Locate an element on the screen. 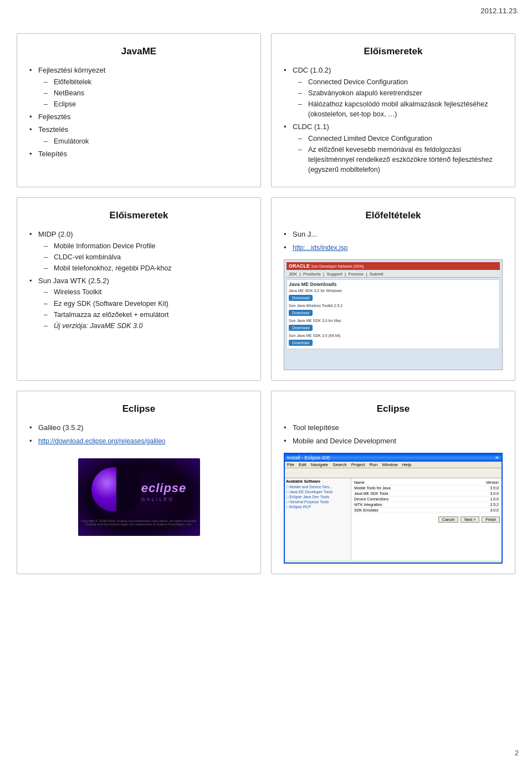 The height and width of the screenshot is (767, 532). slide-elofelt-title: Előfeltételek is located at coordinates (393, 216).